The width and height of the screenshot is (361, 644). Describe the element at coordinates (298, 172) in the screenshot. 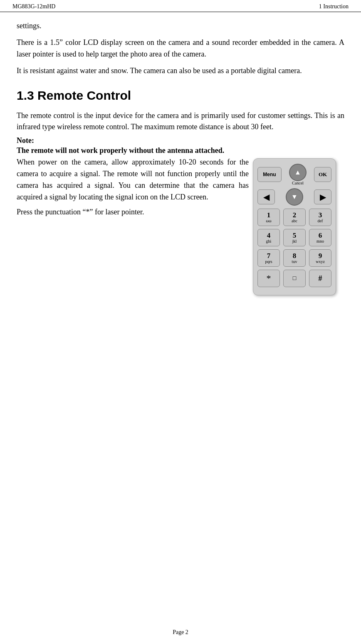

I see `up-button: ▲` at that location.